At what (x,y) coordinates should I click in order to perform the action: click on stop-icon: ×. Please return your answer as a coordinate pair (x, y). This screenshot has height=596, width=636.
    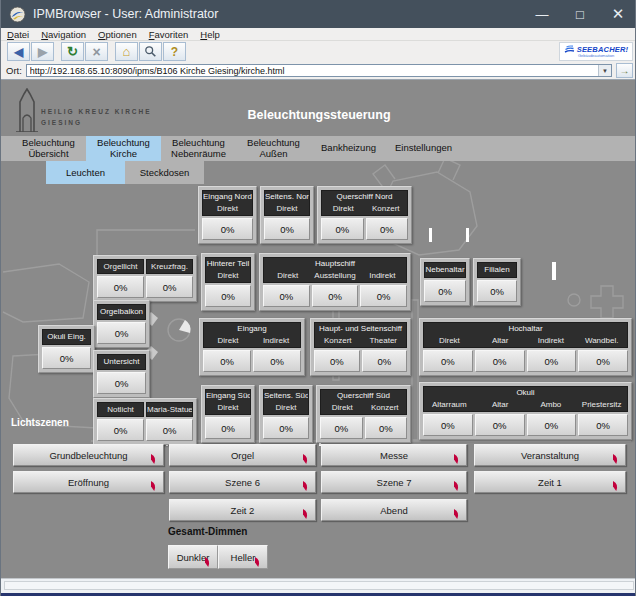
    Looking at the image, I should click on (96, 52).